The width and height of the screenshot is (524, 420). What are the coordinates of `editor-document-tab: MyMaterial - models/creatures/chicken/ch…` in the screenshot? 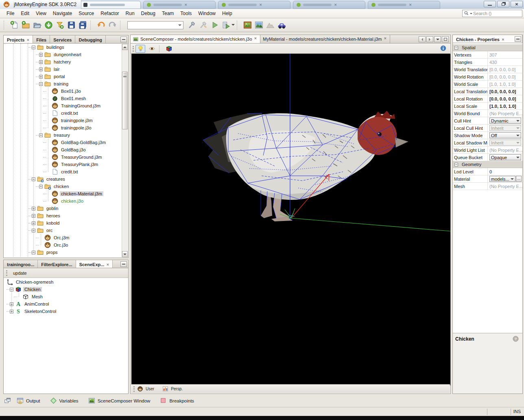 It's located at (325, 39).